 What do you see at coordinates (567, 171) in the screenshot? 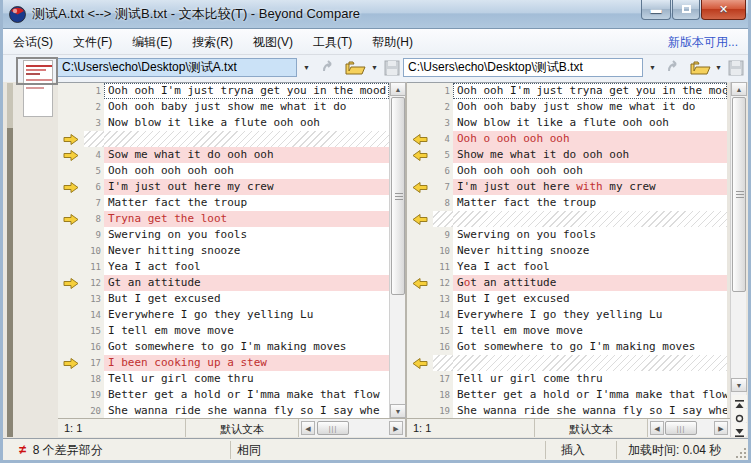
I see `line-row: 6Ooh ooh ooh ooh ooh` at bounding box center [567, 171].